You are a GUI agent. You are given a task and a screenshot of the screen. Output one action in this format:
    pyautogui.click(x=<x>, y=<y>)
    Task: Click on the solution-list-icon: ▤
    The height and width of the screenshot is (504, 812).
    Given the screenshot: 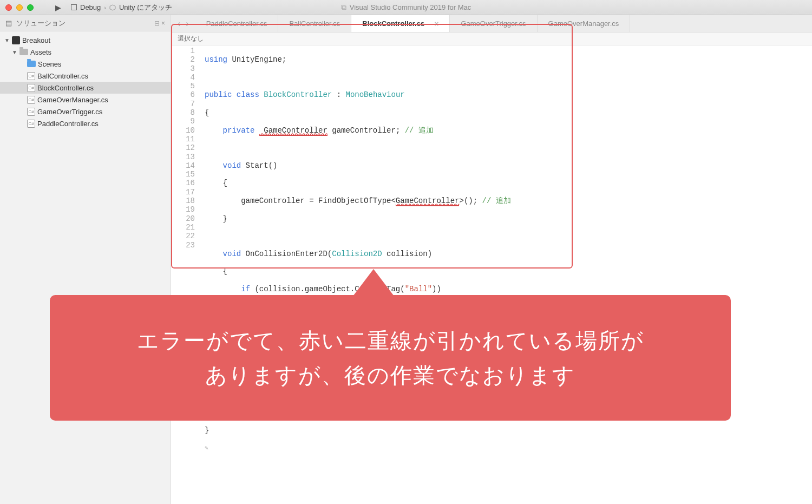 What is the action you would take?
    pyautogui.click(x=9, y=23)
    